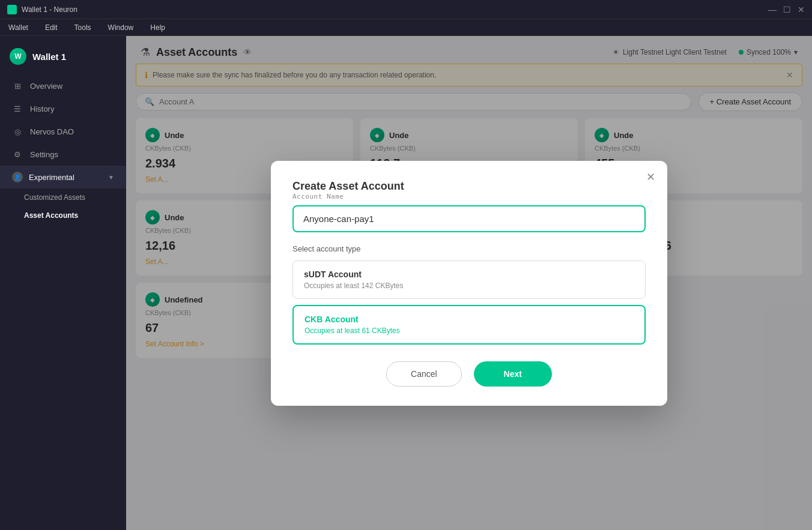  What do you see at coordinates (17, 177) in the screenshot?
I see `experimental-icon: 👤` at bounding box center [17, 177].